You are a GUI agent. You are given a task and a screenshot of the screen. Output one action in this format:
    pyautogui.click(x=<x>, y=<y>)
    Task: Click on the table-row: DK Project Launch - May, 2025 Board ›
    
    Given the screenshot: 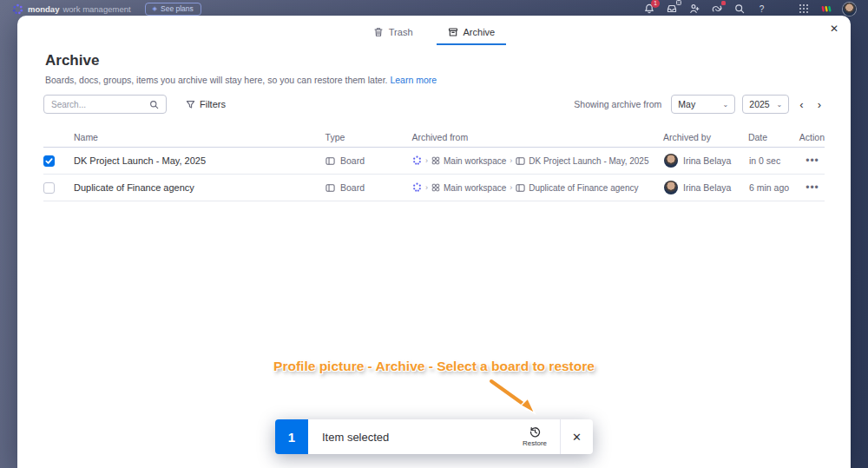 What is the action you would take?
    pyautogui.click(x=434, y=161)
    